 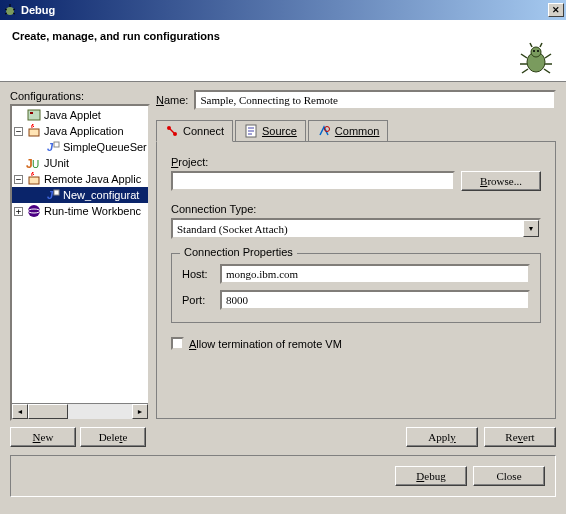 I want to click on host-label: Host:, so click(x=201, y=274).